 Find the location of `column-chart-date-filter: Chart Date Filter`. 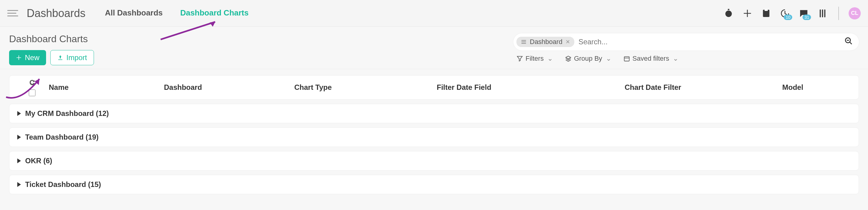

column-chart-date-filter: Chart Date Filter is located at coordinates (704, 87).